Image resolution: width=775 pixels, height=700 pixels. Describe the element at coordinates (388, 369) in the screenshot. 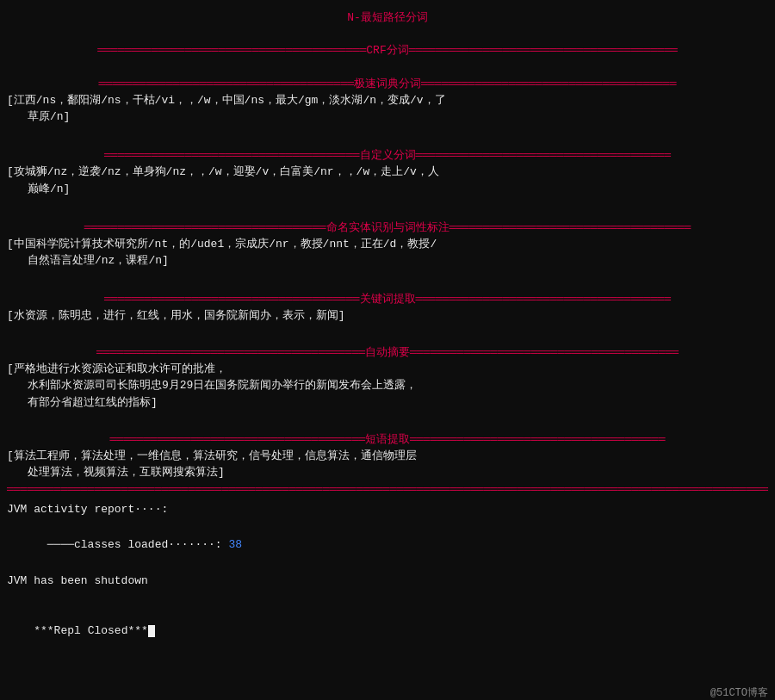

I see `content-summary-1: [严格地进行水资源论证和取水许可的批准，` at that location.